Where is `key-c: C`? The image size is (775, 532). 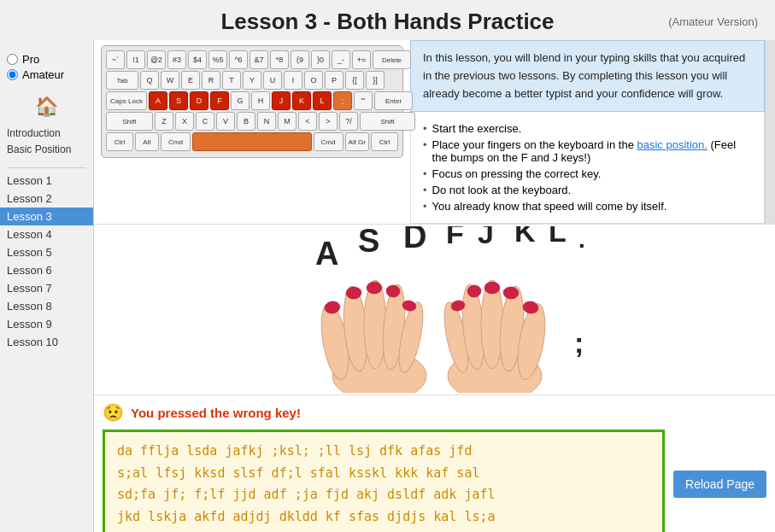 key-c: C is located at coordinates (205, 121).